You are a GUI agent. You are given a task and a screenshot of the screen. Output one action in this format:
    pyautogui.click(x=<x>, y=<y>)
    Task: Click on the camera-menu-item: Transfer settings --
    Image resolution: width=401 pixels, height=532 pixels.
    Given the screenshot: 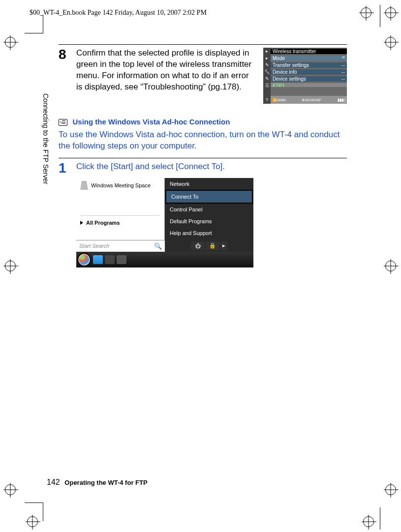 What is the action you would take?
    pyautogui.click(x=309, y=65)
    